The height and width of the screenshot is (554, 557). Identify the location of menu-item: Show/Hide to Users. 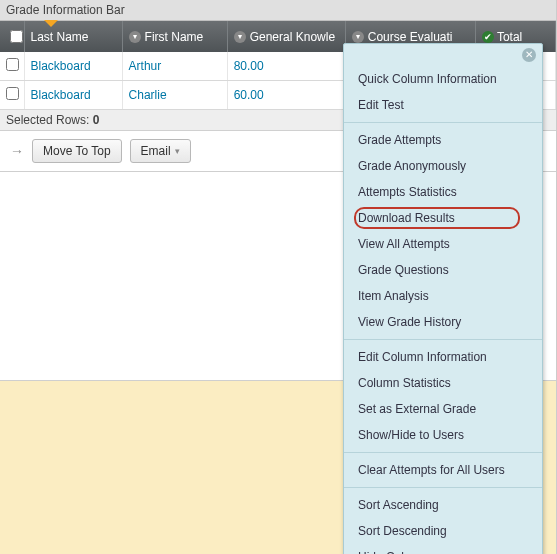
(443, 435).